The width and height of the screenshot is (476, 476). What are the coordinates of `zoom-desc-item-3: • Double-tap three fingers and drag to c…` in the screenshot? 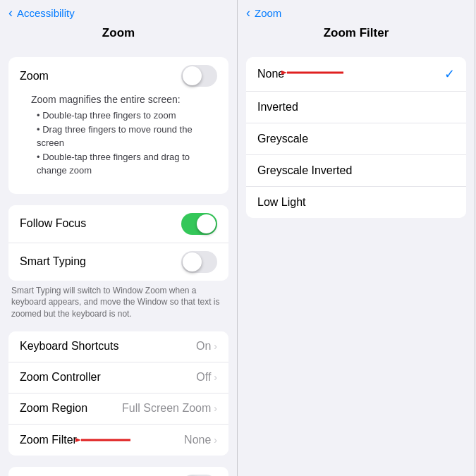 It's located at (118, 164).